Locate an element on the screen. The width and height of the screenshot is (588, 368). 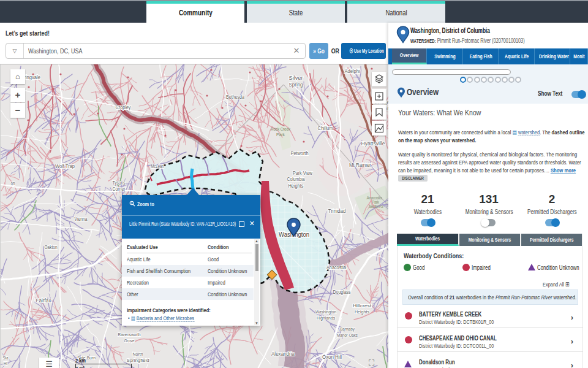
svg-text: Columbia is located at coordinates (296, 179).